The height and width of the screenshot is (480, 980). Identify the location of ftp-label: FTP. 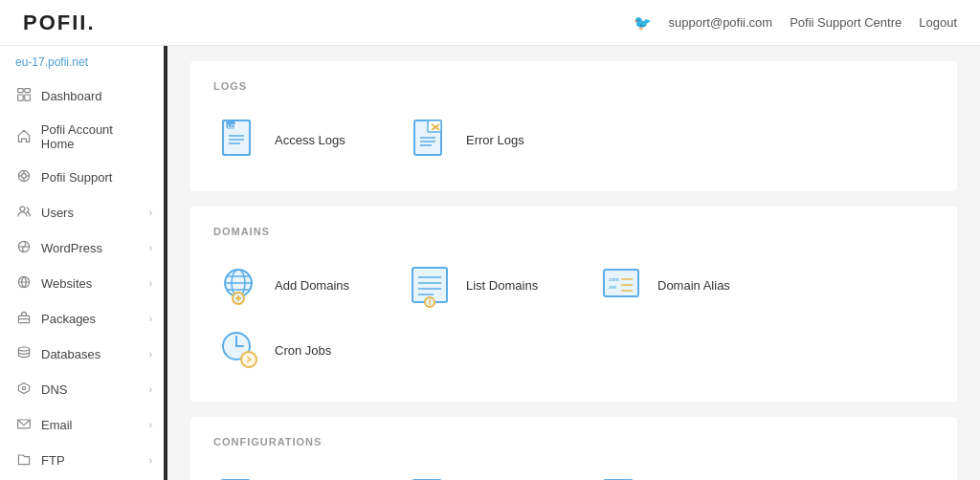
(54, 461).